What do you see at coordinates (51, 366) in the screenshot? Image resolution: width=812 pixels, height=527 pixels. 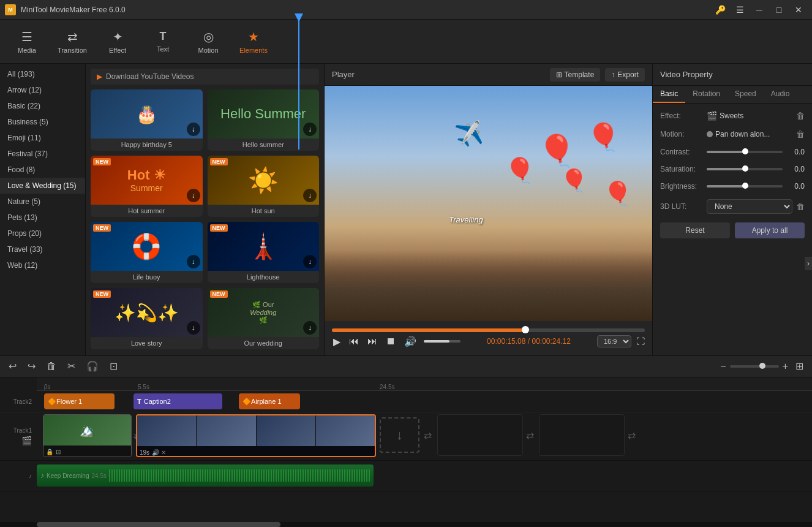 I see `delete-button: 🗑` at bounding box center [51, 366].